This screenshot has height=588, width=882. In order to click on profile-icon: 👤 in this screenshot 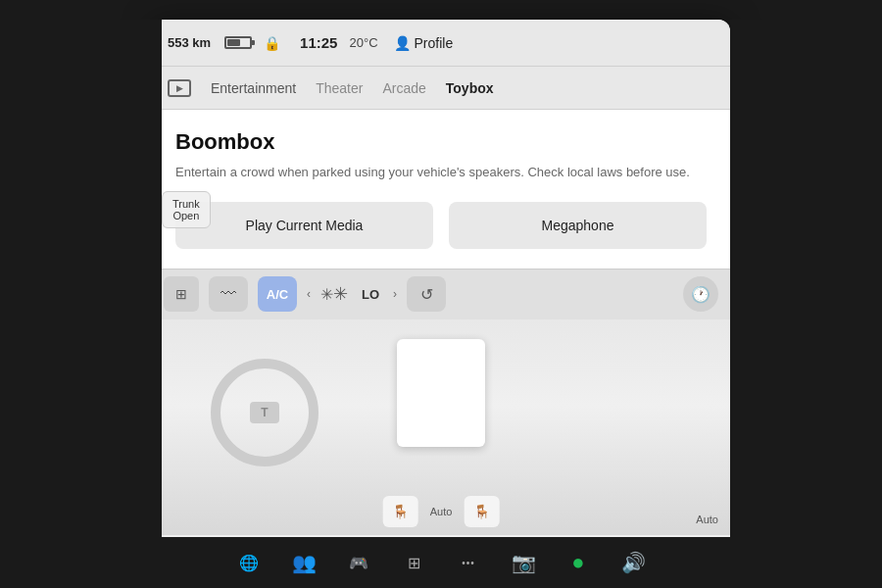, I will do `click(402, 43)`.